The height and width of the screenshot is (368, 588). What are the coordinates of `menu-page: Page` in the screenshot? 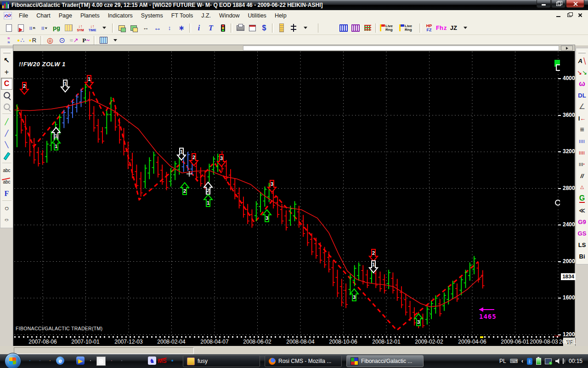 It's located at (65, 16).